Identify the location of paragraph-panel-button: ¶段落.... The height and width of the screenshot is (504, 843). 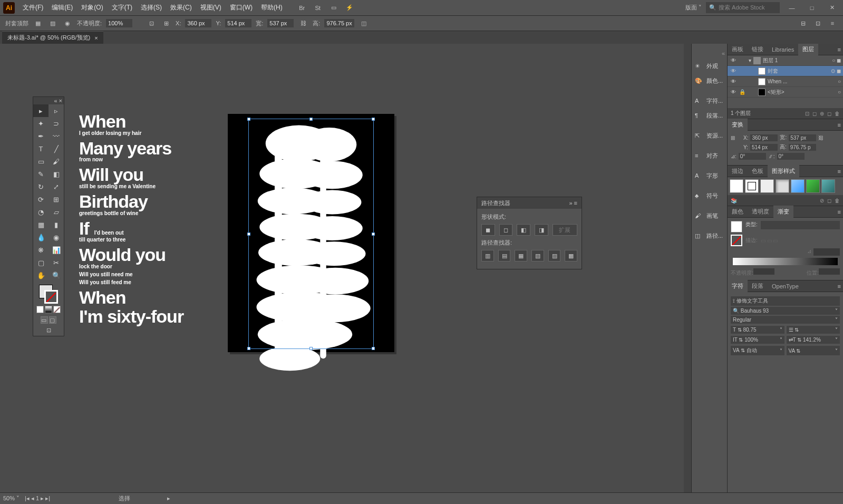
(710, 115).